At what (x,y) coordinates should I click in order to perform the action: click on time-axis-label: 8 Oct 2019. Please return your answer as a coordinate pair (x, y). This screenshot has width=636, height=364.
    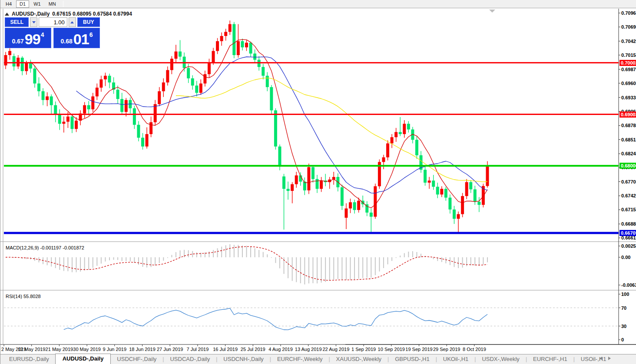
    Looking at the image, I should click on (474, 349).